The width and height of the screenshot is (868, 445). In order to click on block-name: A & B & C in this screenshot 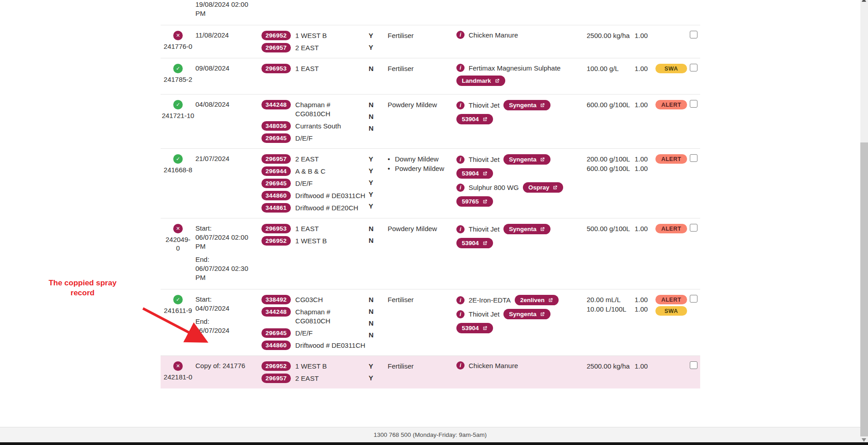, I will do `click(310, 171)`.